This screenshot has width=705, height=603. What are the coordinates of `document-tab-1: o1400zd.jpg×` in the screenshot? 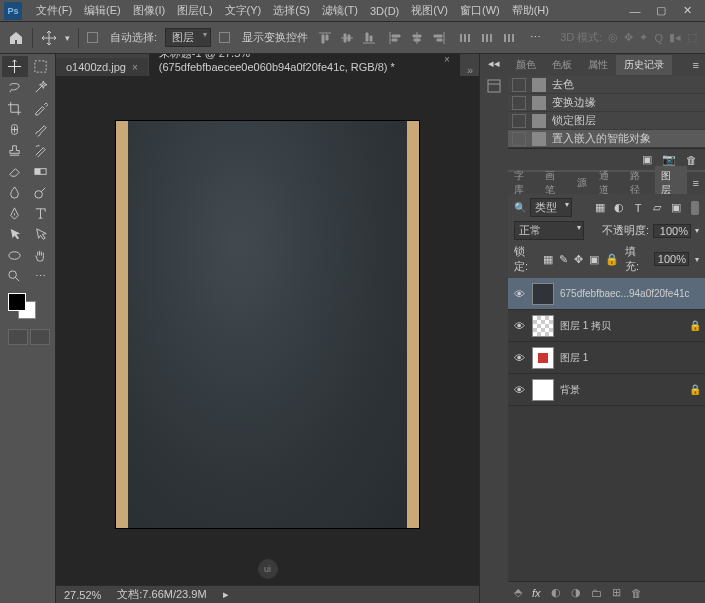 It's located at (102, 67).